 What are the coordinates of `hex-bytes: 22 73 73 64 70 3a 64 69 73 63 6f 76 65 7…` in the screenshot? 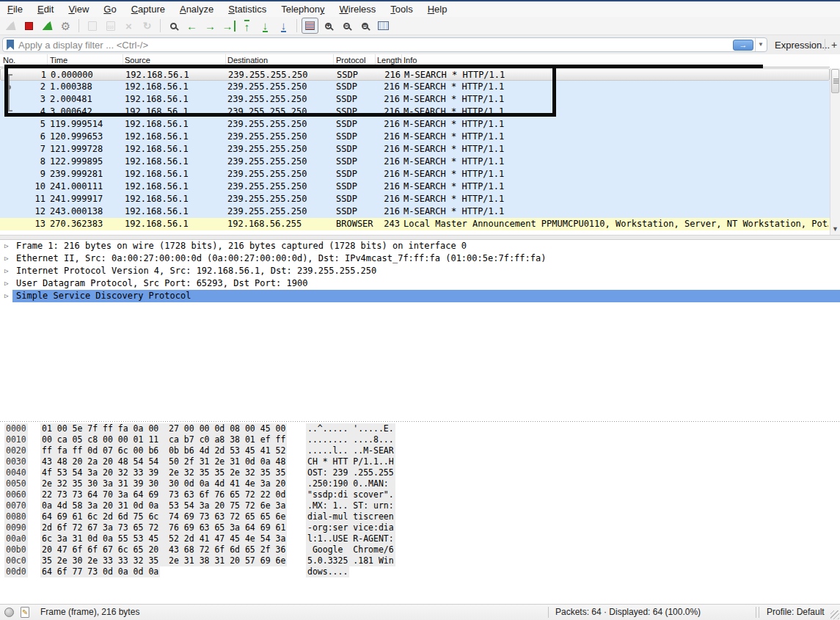 It's located at (164, 495).